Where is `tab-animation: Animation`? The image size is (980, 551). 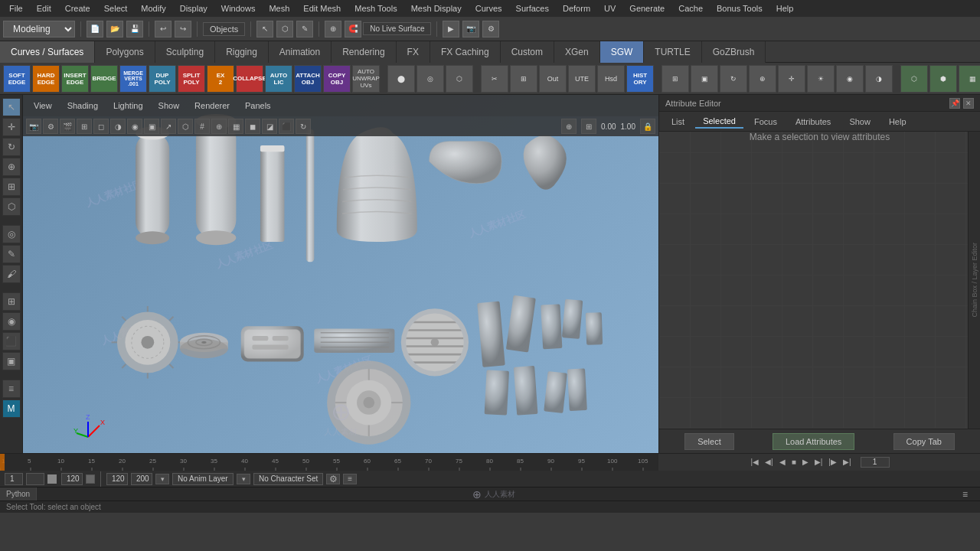
tab-animation: Animation is located at coordinates (300, 52).